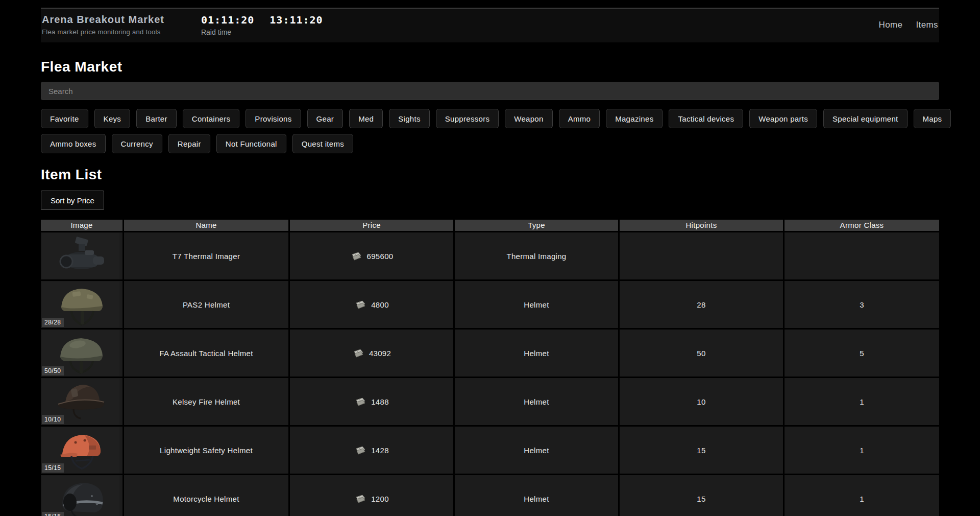 This screenshot has width=980, height=516. What do you see at coordinates (634, 119) in the screenshot?
I see `filter-magazines: Magazines` at bounding box center [634, 119].